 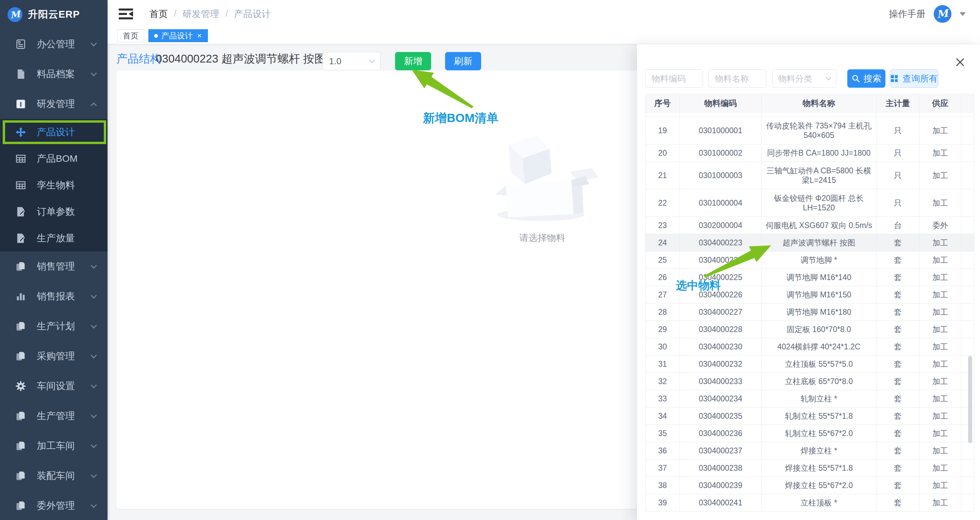 What do you see at coordinates (810, 485) in the screenshot?
I see `table-row: 380304000239焊接立柱 55*67*2.0套加工` at bounding box center [810, 485].